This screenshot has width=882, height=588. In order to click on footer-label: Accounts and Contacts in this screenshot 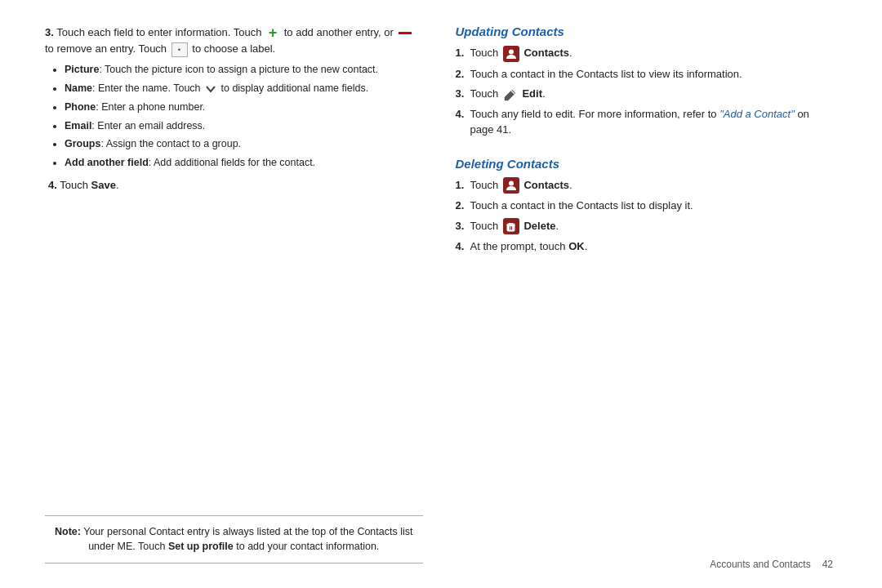, I will do `click(760, 564)`.